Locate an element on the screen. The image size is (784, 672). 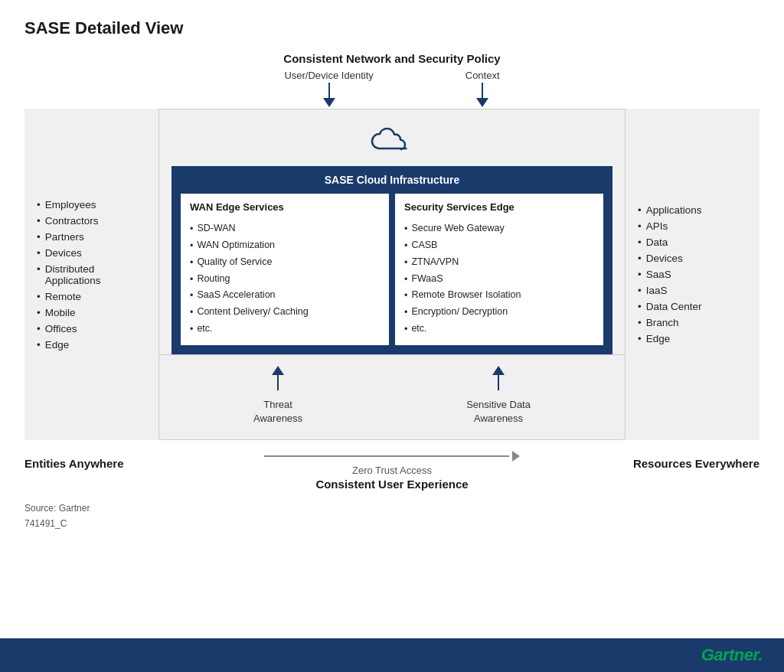
zt-arrowhead is located at coordinates (516, 456).